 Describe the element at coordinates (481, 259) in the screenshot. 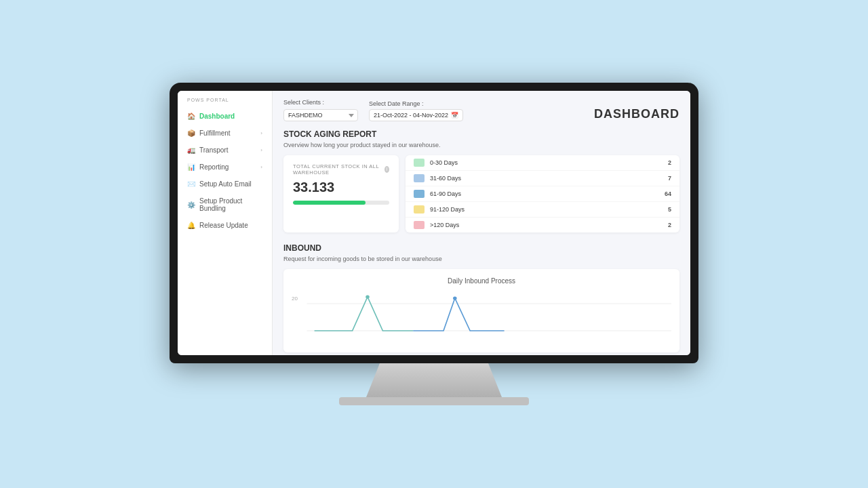

I see `inbound-subtitle: Request for incoming goods to be stored …` at that location.